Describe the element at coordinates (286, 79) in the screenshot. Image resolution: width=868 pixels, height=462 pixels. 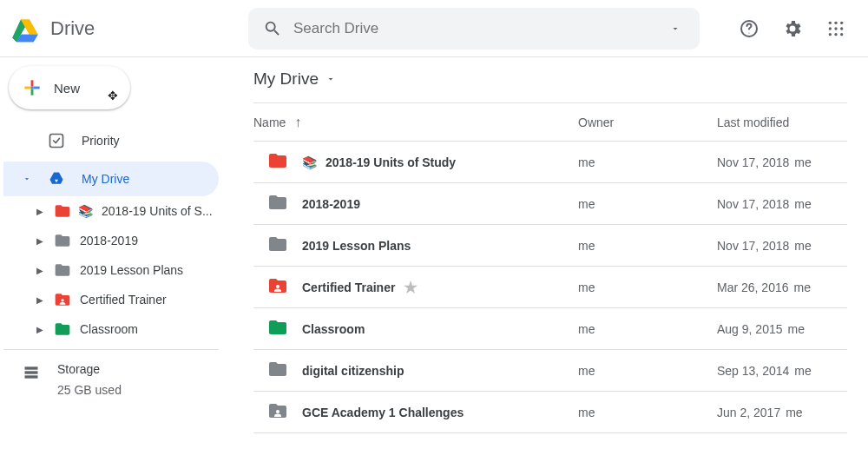
I see `breadcrumb-label: My Drive` at that location.